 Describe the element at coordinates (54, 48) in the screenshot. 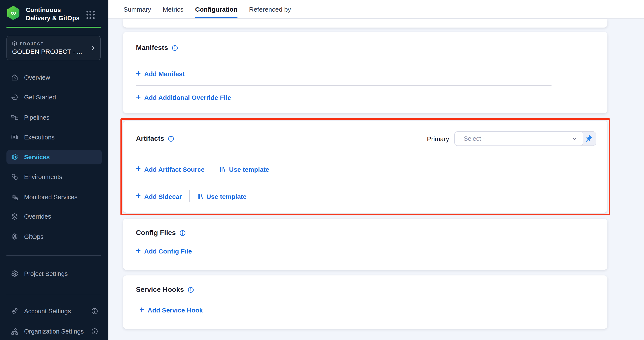

I see `project-selector: PROJECT GOLDEN PROJECT - ...` at that location.